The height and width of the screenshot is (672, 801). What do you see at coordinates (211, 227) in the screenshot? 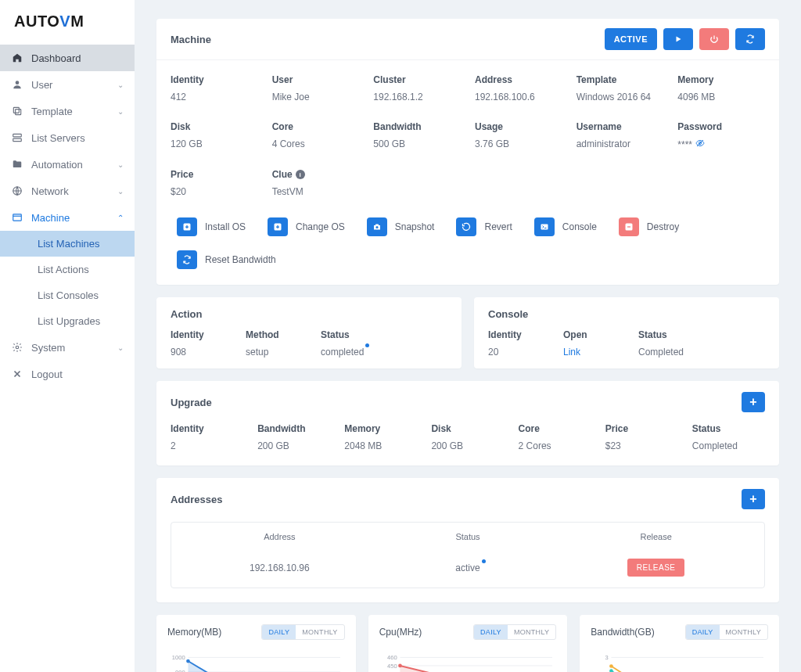
I see `action-install-os: Install OS` at bounding box center [211, 227].